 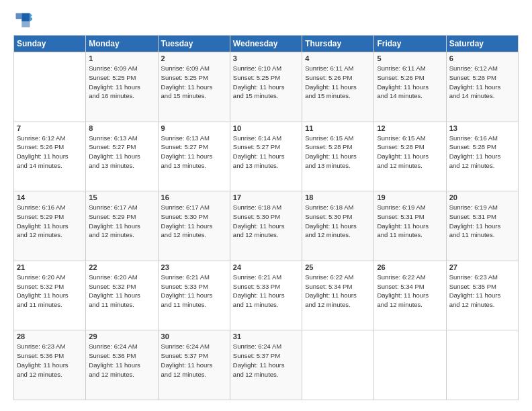 I want to click on day-number: 9, so click(x=194, y=128).